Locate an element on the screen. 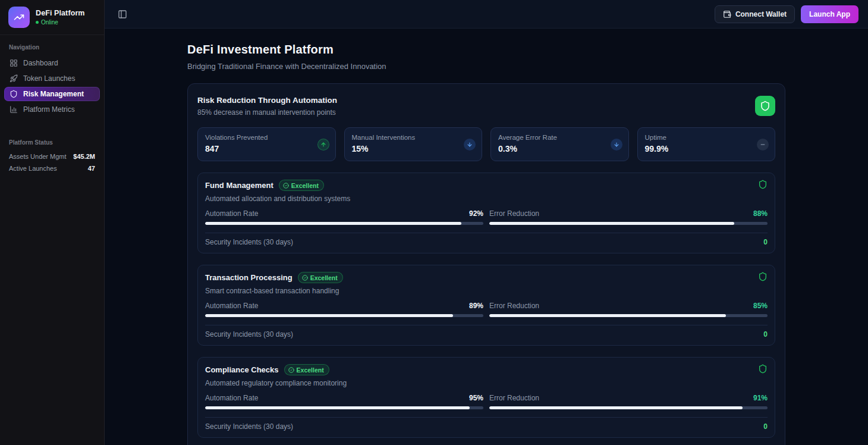 The image size is (868, 445). sidebar-item-dashboard: Dashboard is located at coordinates (52, 63).